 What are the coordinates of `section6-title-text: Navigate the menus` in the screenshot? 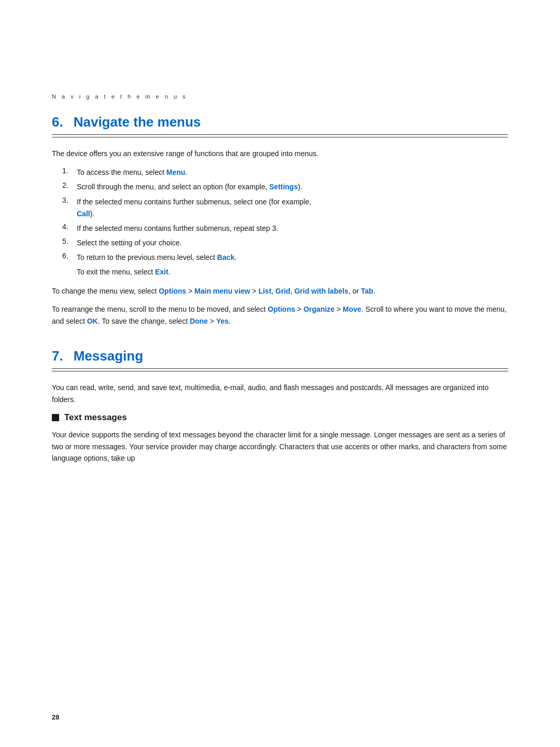 It's located at (137, 122).